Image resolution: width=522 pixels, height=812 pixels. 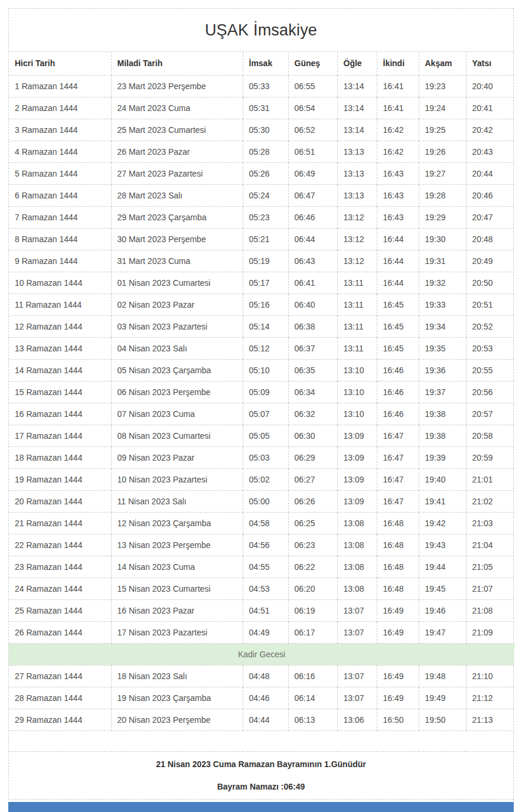 I want to click on column-header-hicri-tarih: Hicri Tarih, so click(x=60, y=64).